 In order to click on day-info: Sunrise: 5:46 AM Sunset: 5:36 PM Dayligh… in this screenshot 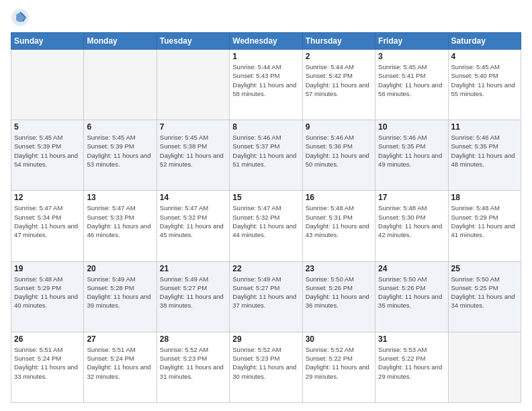, I will do `click(339, 150)`.